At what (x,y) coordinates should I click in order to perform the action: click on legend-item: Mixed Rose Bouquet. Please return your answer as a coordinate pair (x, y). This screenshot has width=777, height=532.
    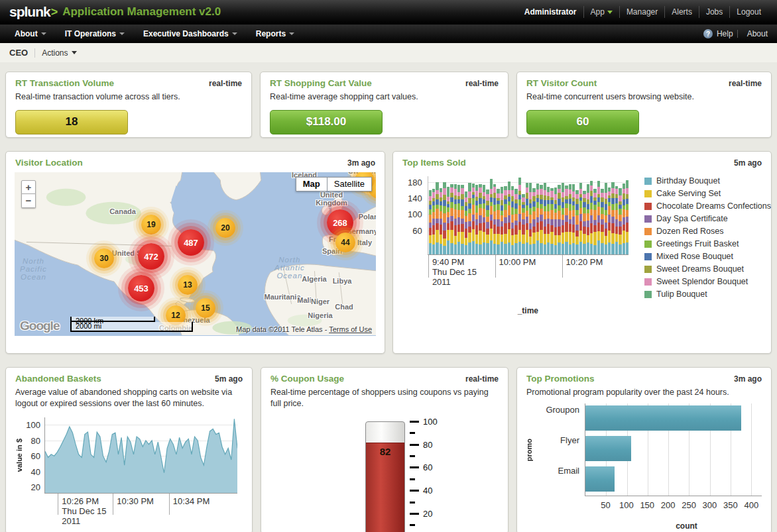
    Looking at the image, I should click on (708, 256).